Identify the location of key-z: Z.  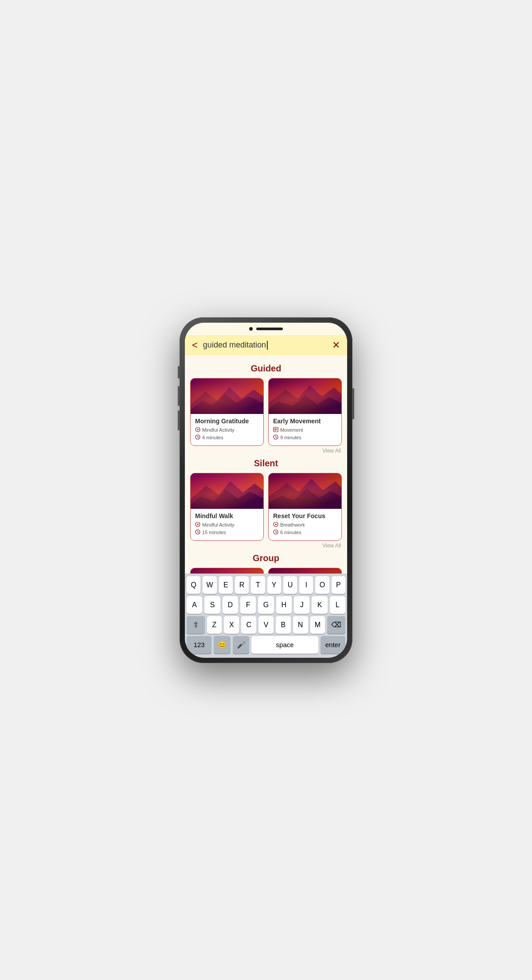
(215, 625).